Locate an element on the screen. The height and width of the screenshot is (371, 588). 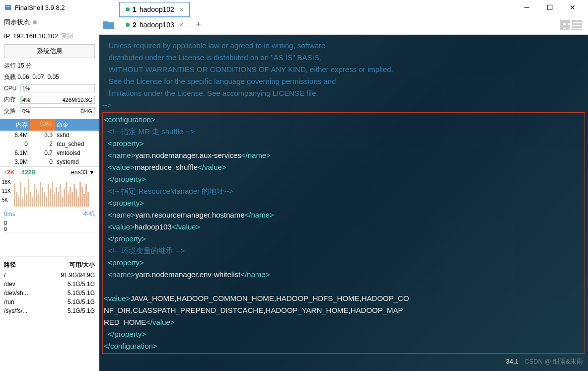
license-line: limitations under the License. See accom… is located at coordinates (344, 93).